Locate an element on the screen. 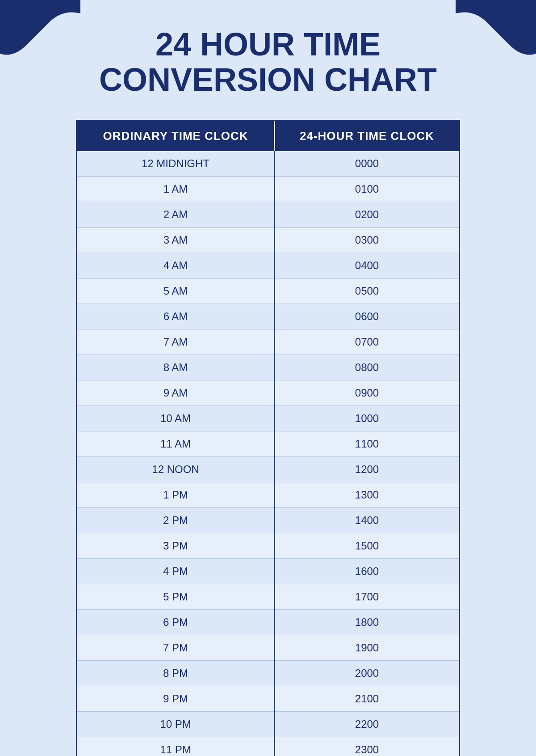 This screenshot has width=536, height=756. ordinary-time-cell: 12 NOON is located at coordinates (176, 469).